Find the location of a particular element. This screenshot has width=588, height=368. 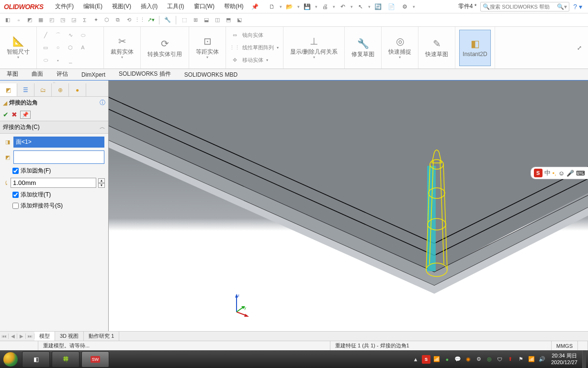

tab-motion-study: 動作研究 1 is located at coordinates (102, 336).